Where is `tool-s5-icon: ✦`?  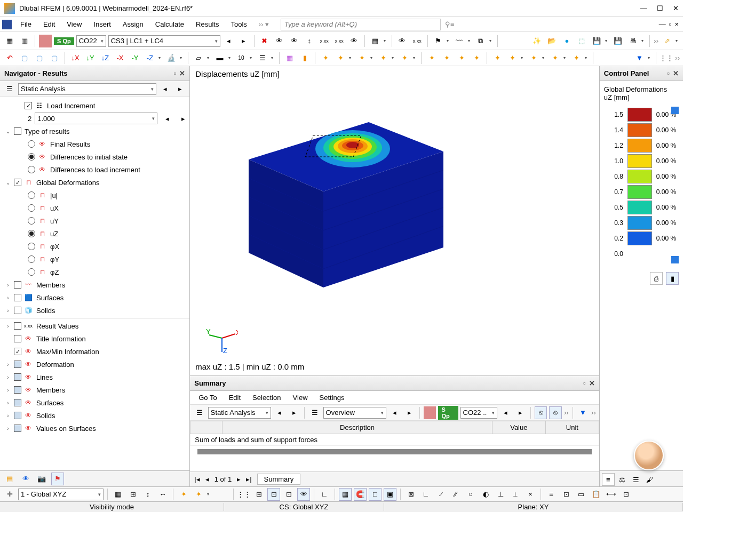
tool-s5-icon: ✦ is located at coordinates (404, 58).